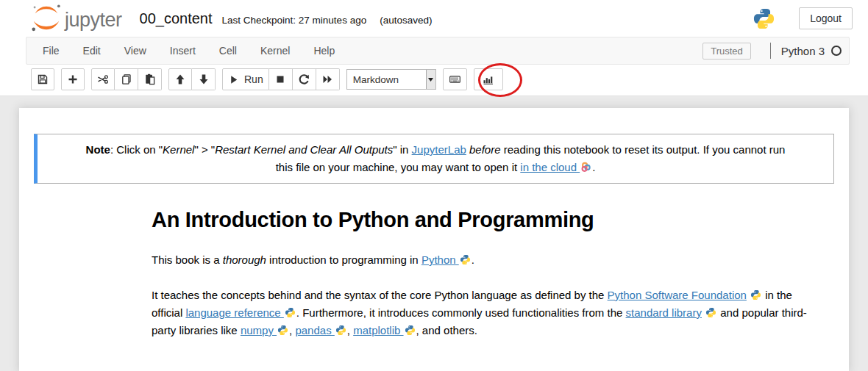  Describe the element at coordinates (127, 79) in the screenshot. I see `copy-icon` at that location.